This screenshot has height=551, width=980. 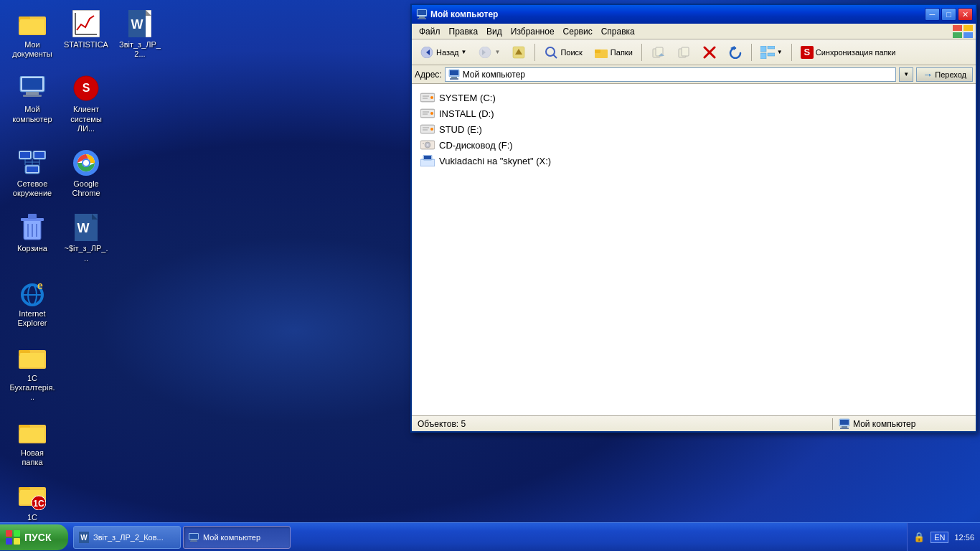 I want to click on drive-d: INSTALL (D:), so click(x=694, y=113).